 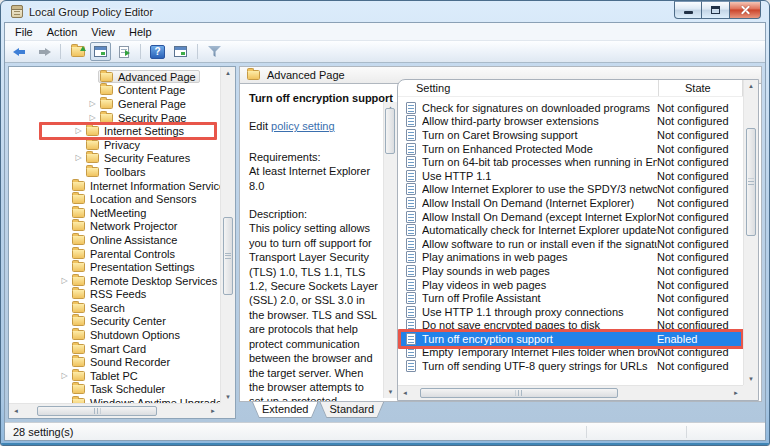 What do you see at coordinates (214, 52) in the screenshot?
I see `filter-button` at bounding box center [214, 52].